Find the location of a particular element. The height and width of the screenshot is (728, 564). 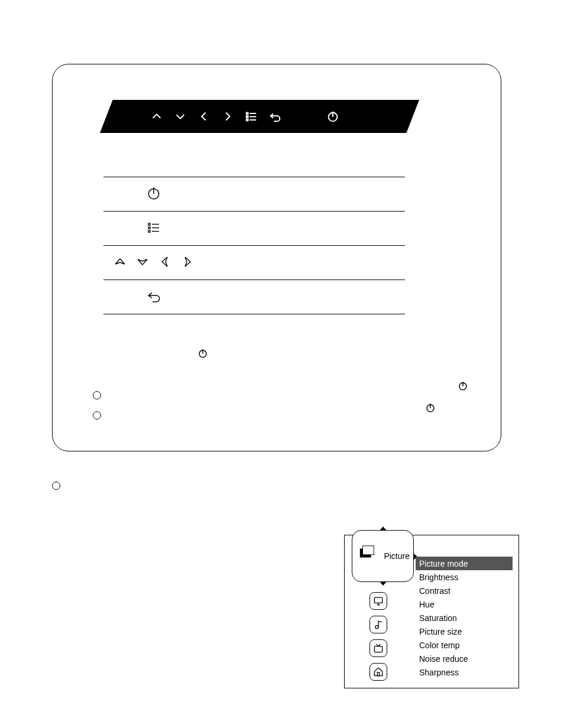

button-description-table is located at coordinates (254, 246).